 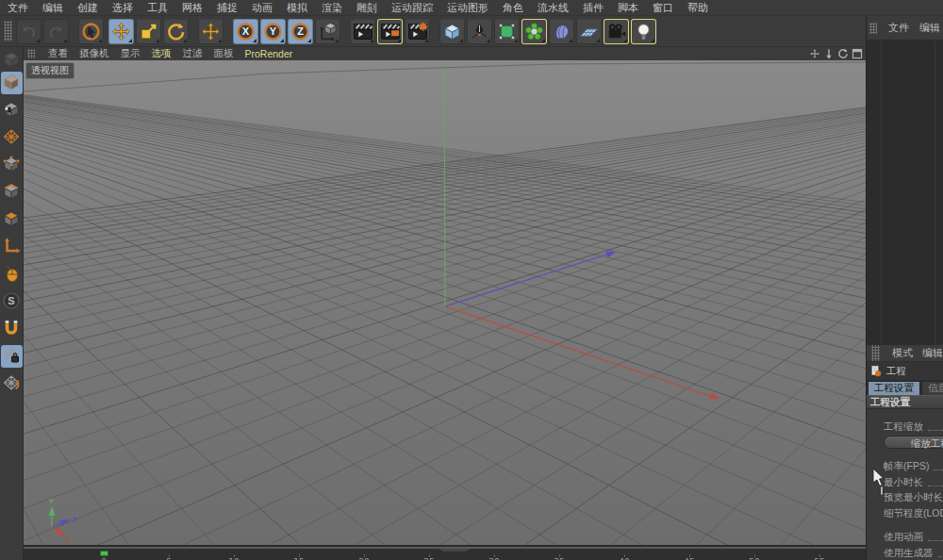 What do you see at coordinates (262, 8) in the screenshot?
I see `menu-item-animate: 动画` at bounding box center [262, 8].